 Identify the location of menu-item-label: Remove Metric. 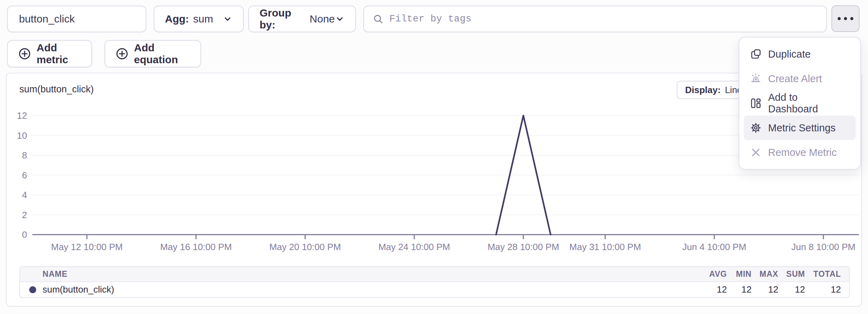
(803, 152).